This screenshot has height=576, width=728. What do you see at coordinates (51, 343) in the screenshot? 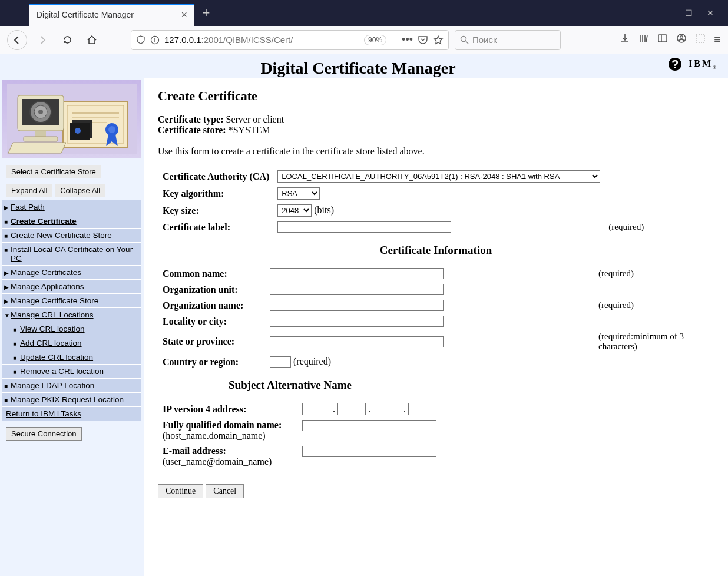
I see `nav-link: Add CRL location` at bounding box center [51, 343].